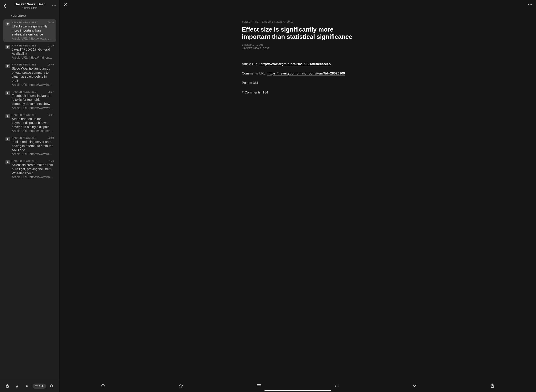 Image resolution: width=536 pixels, height=392 pixels. What do you see at coordinates (41, 386) in the screenshot?
I see `filter-all-label: ALL` at bounding box center [41, 386].